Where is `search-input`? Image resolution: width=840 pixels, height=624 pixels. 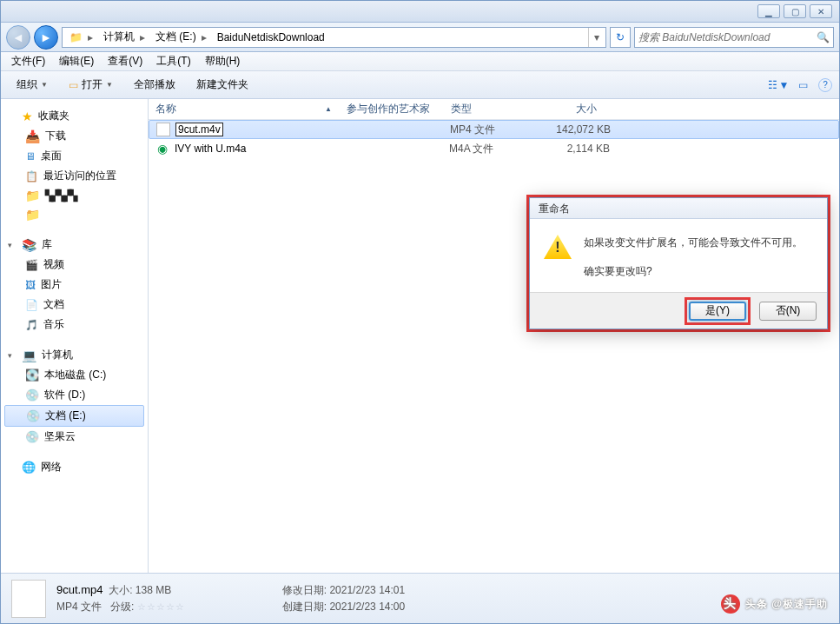
search-input is located at coordinates (728, 37).